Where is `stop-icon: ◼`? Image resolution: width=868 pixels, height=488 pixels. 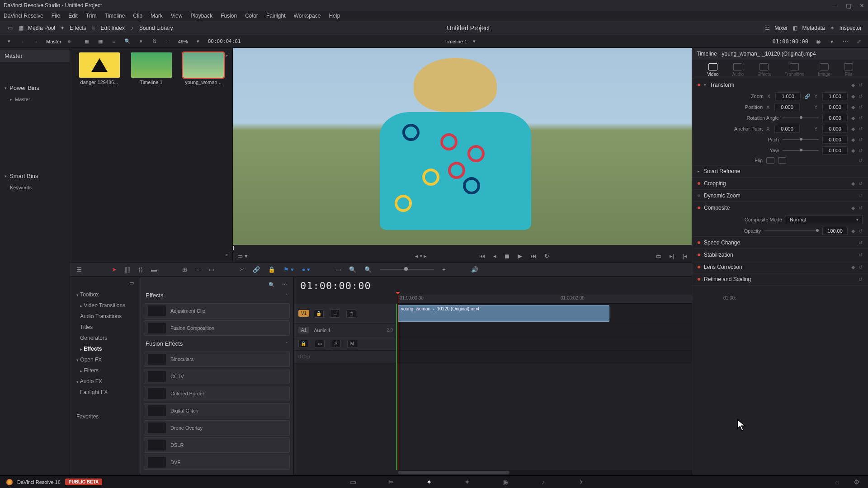 stop-icon: ◼ is located at coordinates (507, 256).